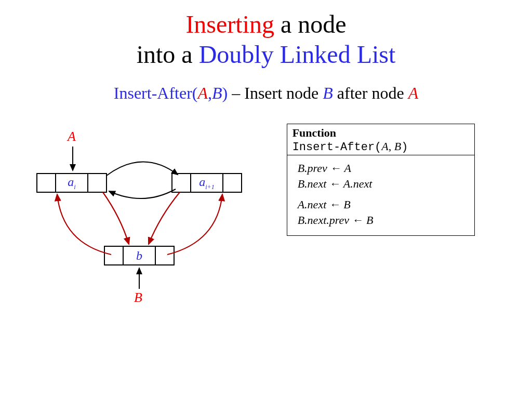 The width and height of the screenshot is (532, 399). I want to click on pseudocode-body: B.prev ← A B.next ← A.next A.next ← B B.…, so click(381, 195).